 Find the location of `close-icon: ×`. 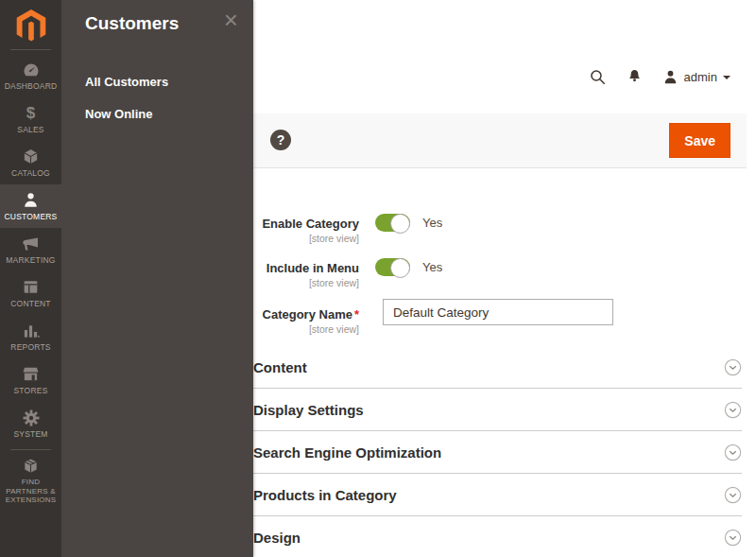

close-icon: × is located at coordinates (231, 20).